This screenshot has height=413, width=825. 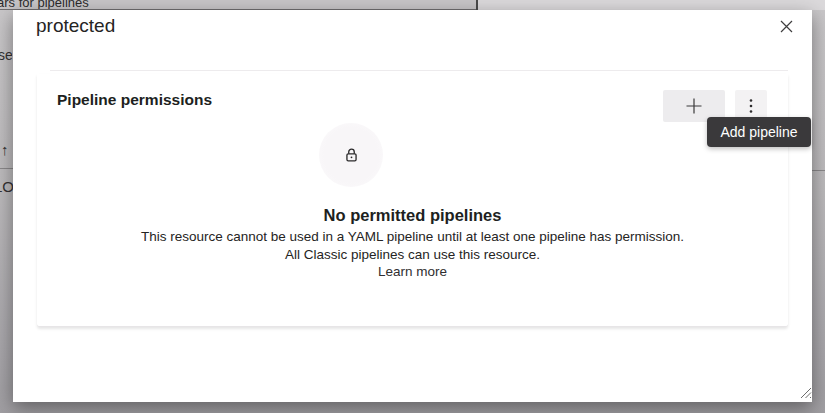 I want to click on description-line-1: This resource cannot be used in a YAML p…, so click(x=412, y=237).